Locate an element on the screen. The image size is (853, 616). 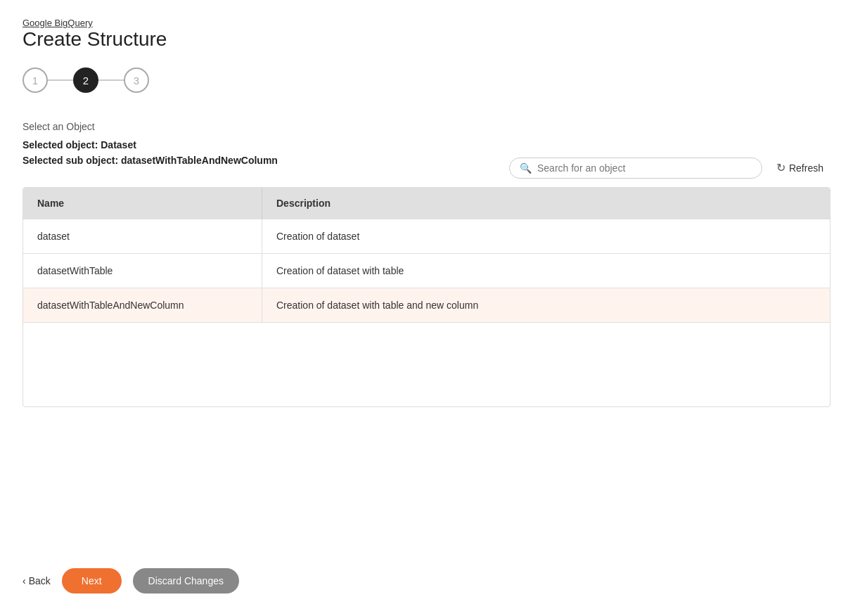
table-row-selected: datasetWithTableAndNewColumn Creation of… is located at coordinates (426, 305).